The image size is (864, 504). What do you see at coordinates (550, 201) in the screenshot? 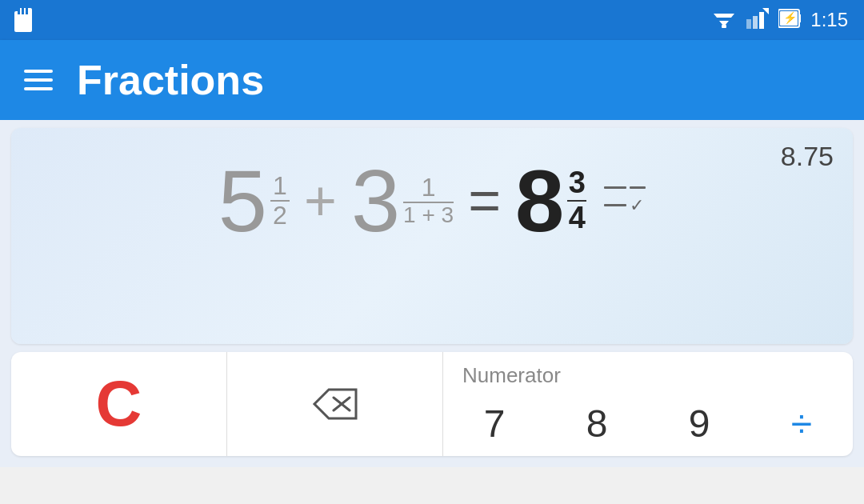
I see `result: 8 3 4` at bounding box center [550, 201].